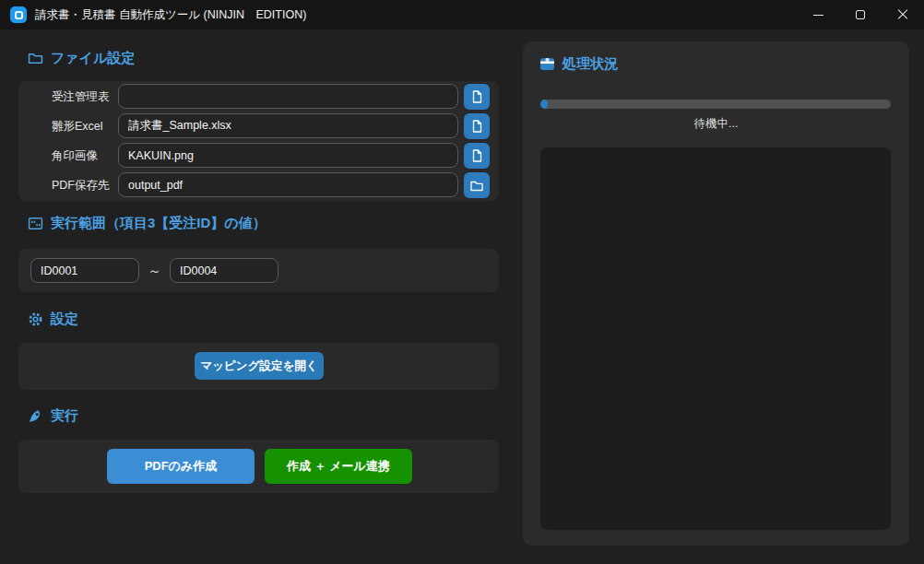 The image size is (924, 564). What do you see at coordinates (477, 185) in the screenshot?
I see `pdf-output-browse-button` at bounding box center [477, 185].